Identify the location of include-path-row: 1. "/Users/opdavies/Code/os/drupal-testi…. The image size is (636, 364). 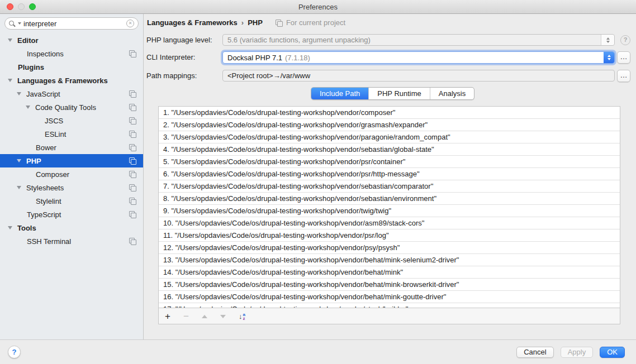
(389, 113).